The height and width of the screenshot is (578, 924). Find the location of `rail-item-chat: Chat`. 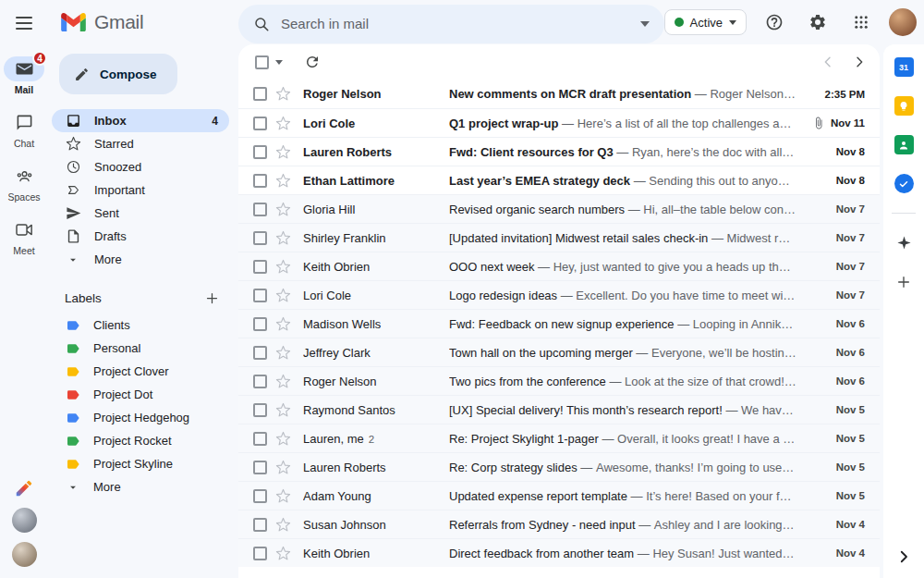

rail-item-chat: Chat is located at coordinates (24, 129).